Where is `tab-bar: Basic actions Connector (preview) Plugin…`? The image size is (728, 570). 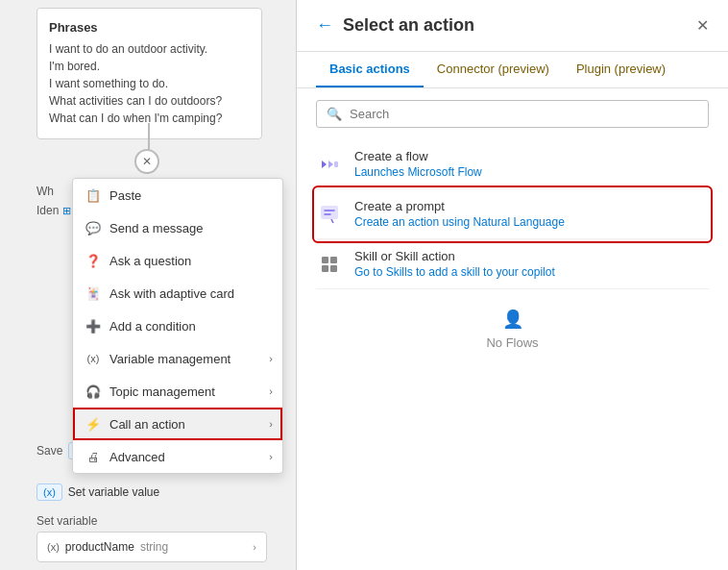 tab-bar: Basic actions Connector (preview) Plugin… is located at coordinates (513, 70).